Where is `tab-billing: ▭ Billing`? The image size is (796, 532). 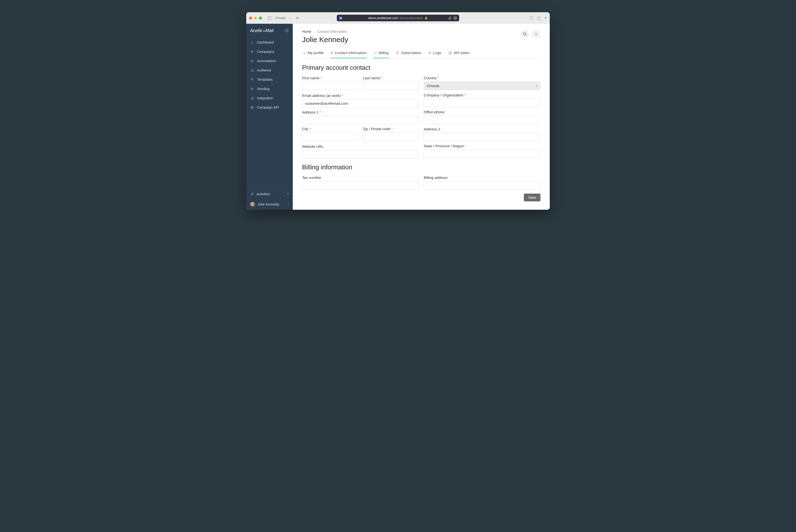 tab-billing: ▭ Billing is located at coordinates (381, 54).